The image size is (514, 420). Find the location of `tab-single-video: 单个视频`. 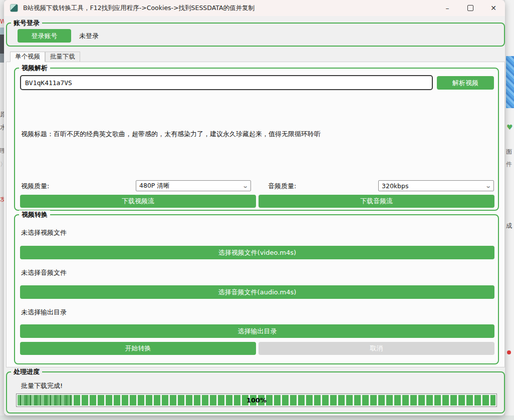

tab-single-video: 单个视频 is located at coordinates (28, 57).